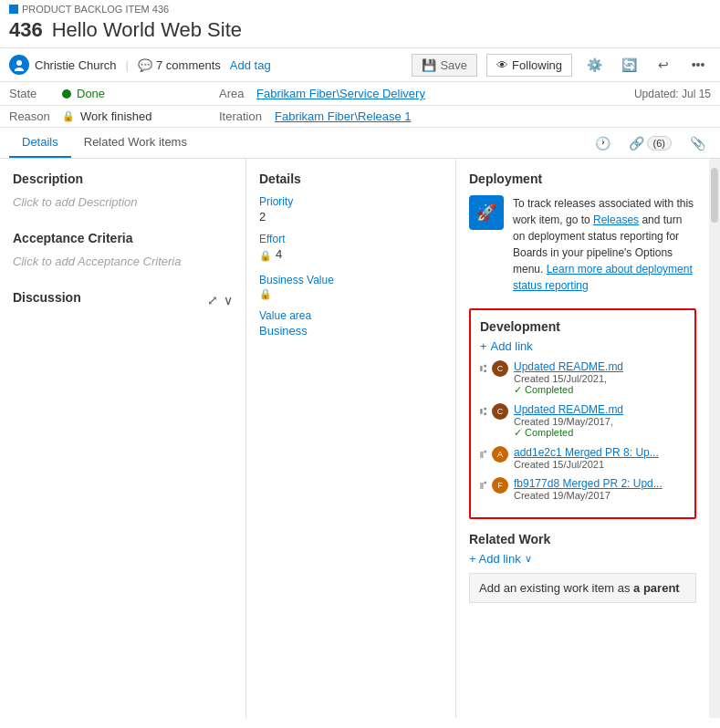 This screenshot has width=720, height=728. Describe the element at coordinates (350, 239) in the screenshot. I see `effort-label: Effort` at that location.